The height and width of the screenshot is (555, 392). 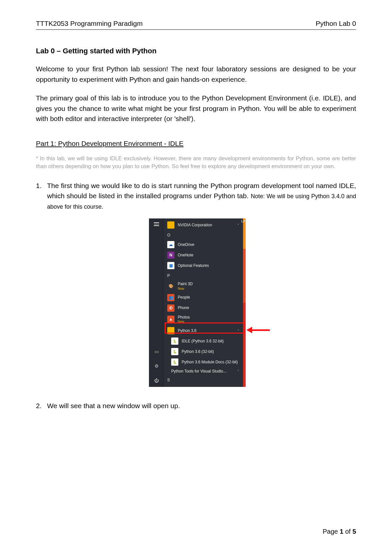 I want to click on app-label: Python 3.6 Module Docs (32-bit), so click(x=211, y=362).